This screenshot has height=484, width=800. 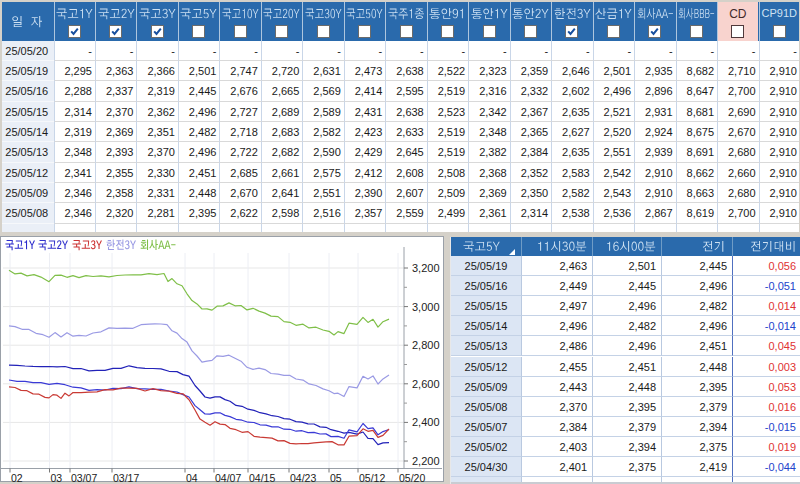 I want to click on svg-text: 04, so click(x=192, y=476).